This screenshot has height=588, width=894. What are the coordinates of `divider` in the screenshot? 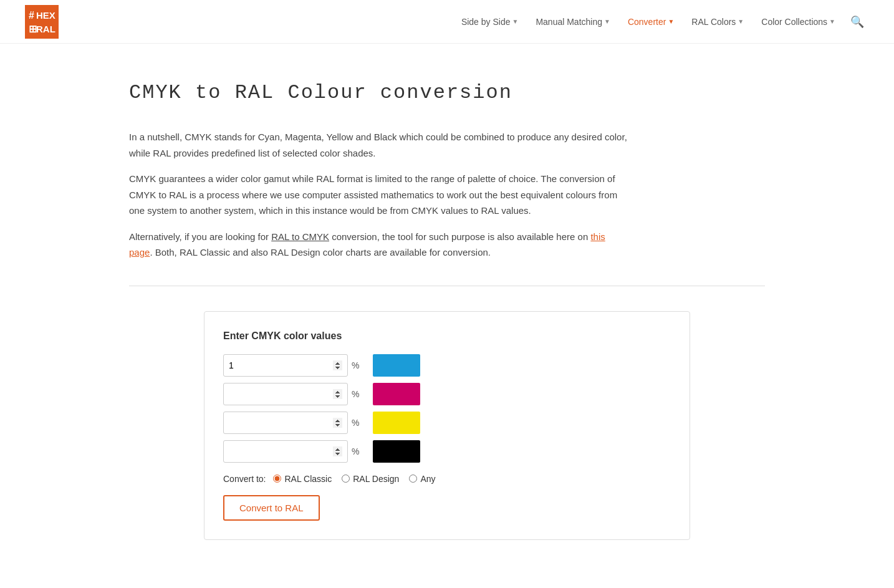 It's located at (447, 286).